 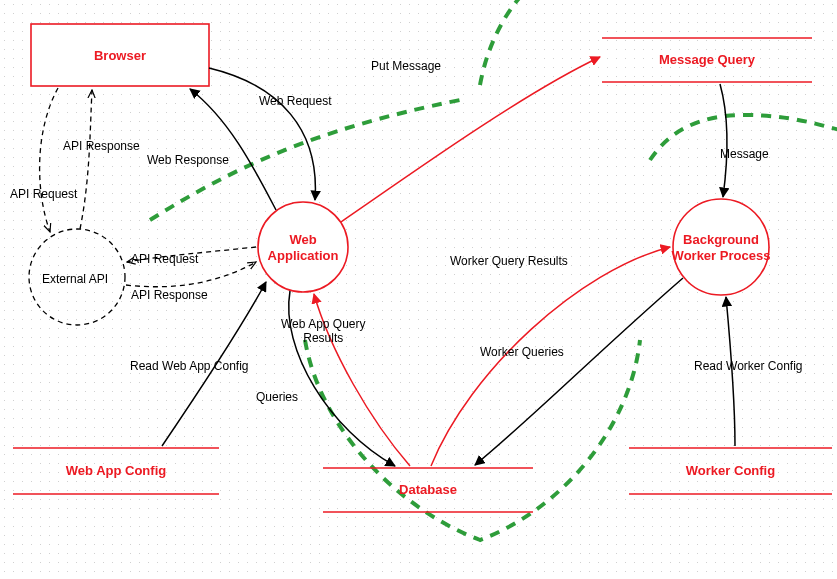 What do you see at coordinates (303, 247) in the screenshot?
I see `node-web-application` at bounding box center [303, 247].